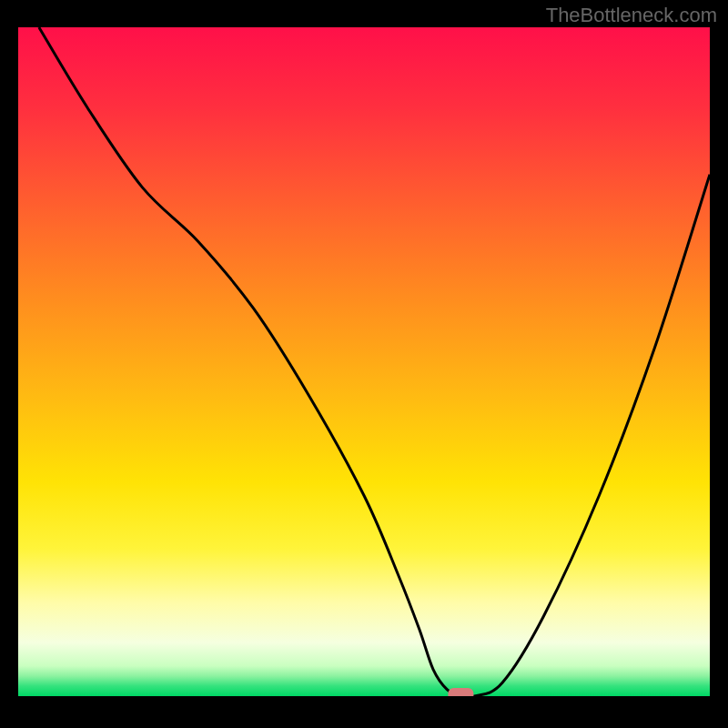  Describe the element at coordinates (632, 15) in the screenshot. I see `attribution-text: TheBottleneck.com` at that location.